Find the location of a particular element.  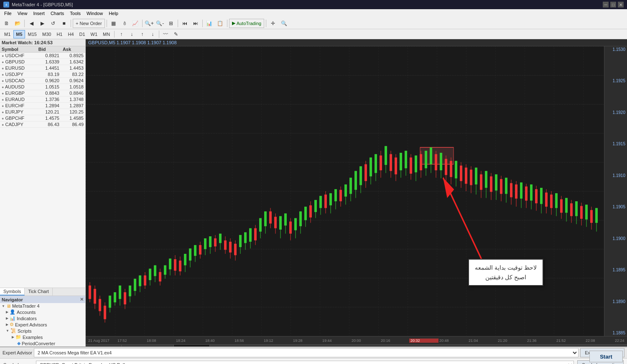

expand-icon: ▶ is located at coordinates (7, 312).